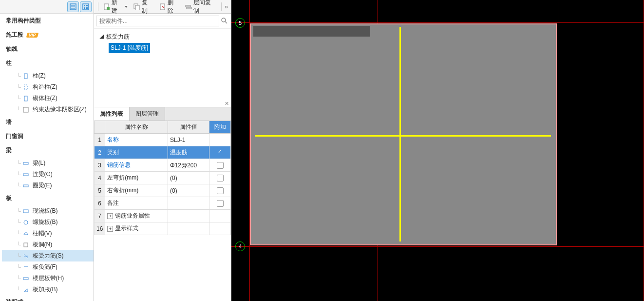 The height and width of the screenshot is (301, 644). What do you see at coordinates (48, 175) in the screenshot?
I see `tree-item-beam1: └连梁(G)` at bounding box center [48, 175].